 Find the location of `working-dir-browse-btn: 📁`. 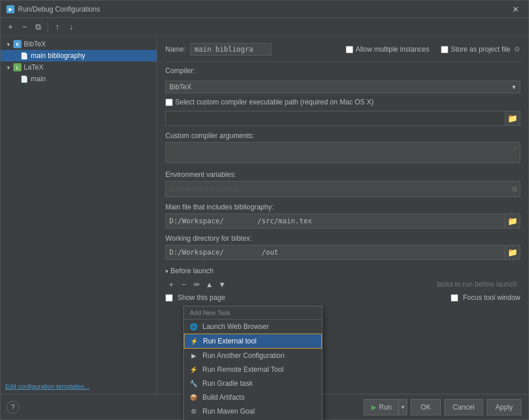

working-dir-browse-btn: 📁 is located at coordinates (513, 252).